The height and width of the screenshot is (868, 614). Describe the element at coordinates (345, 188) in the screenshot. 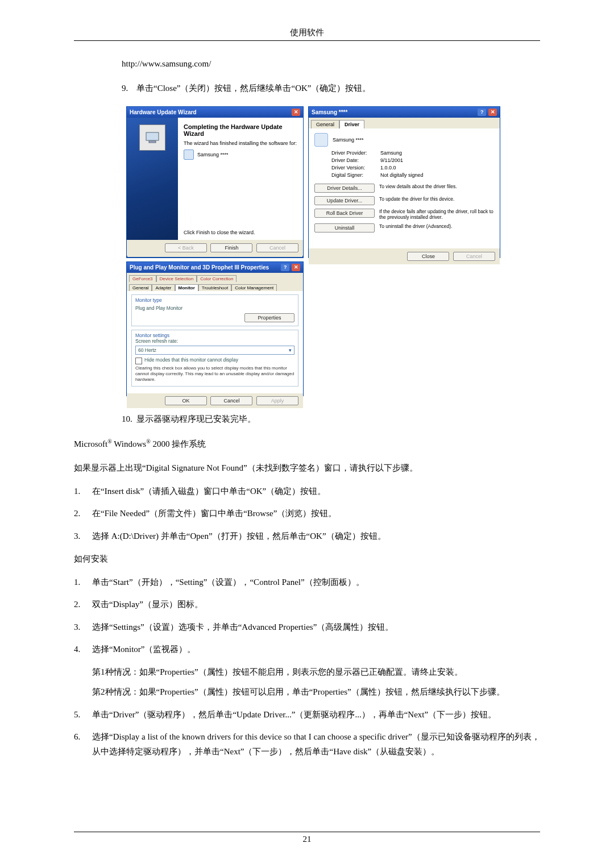

I see `driver-details-button: Driver Details...` at that location.